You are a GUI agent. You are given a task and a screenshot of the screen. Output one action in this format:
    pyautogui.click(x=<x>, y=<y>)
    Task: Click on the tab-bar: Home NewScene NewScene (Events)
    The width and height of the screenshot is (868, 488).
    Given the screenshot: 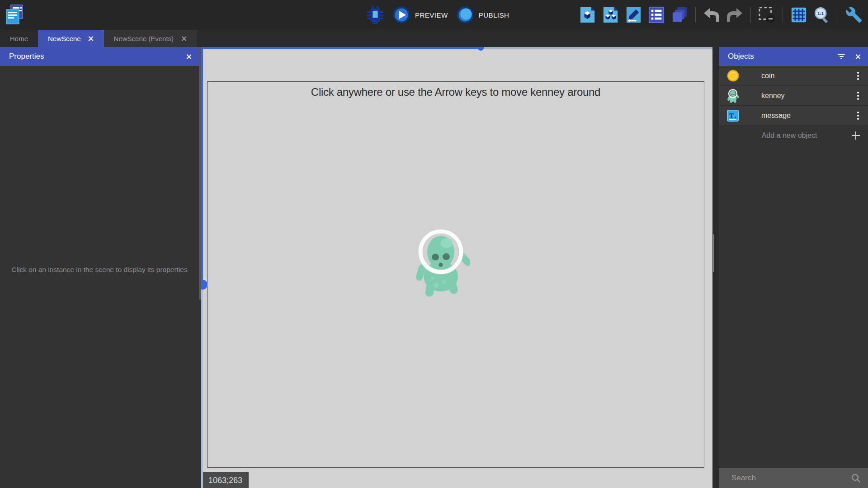 What is the action you would take?
    pyautogui.click(x=434, y=38)
    